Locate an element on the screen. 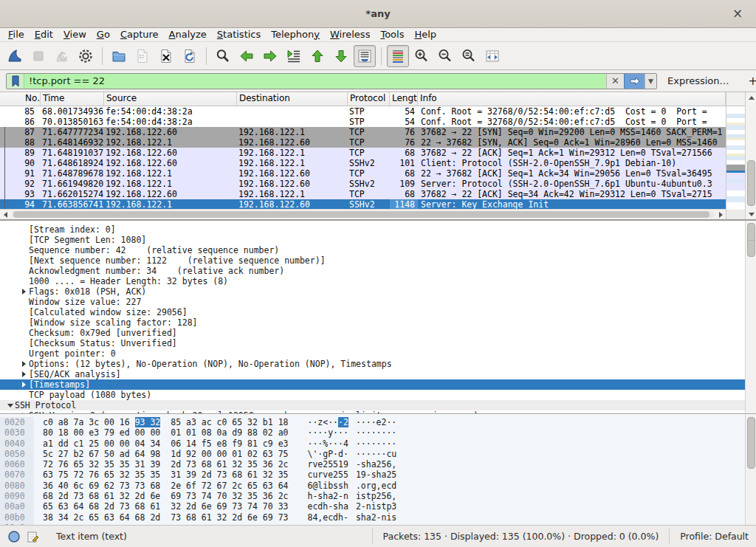 Image resolution: width=756 pixels, height=547 pixels. hex-row-00a0: 00a065 63 64 68 2d 73 68 6132 2d 6e 69 7… is located at coordinates (378, 506).